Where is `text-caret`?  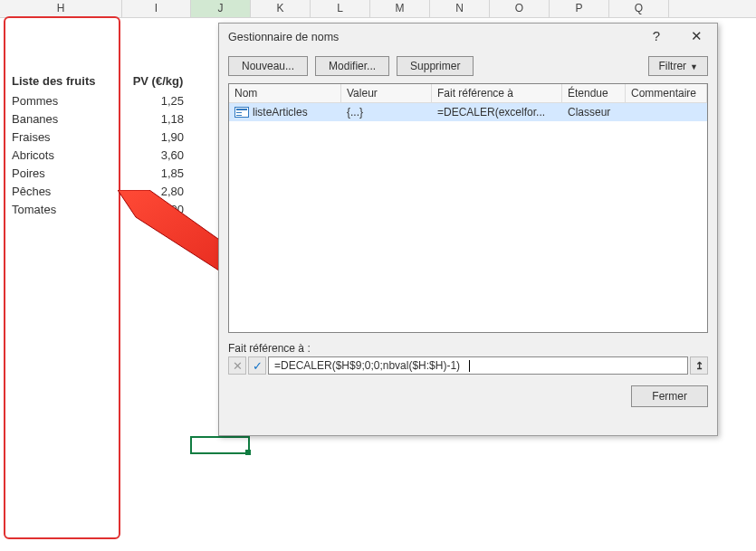 text-caret is located at coordinates (469, 366).